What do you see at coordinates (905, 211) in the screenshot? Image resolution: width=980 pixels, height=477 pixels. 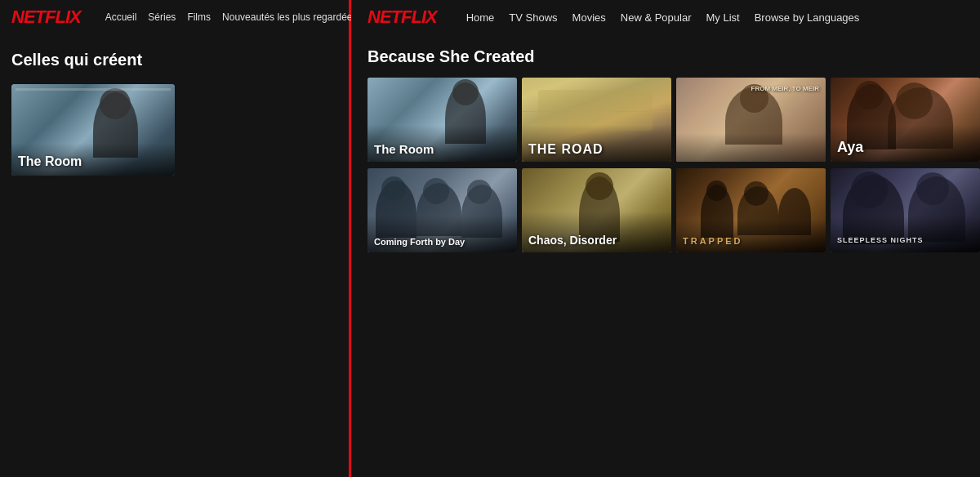 I see `movie-card-sleepless: SLEEPLESS NIGHTS` at bounding box center [905, 211].